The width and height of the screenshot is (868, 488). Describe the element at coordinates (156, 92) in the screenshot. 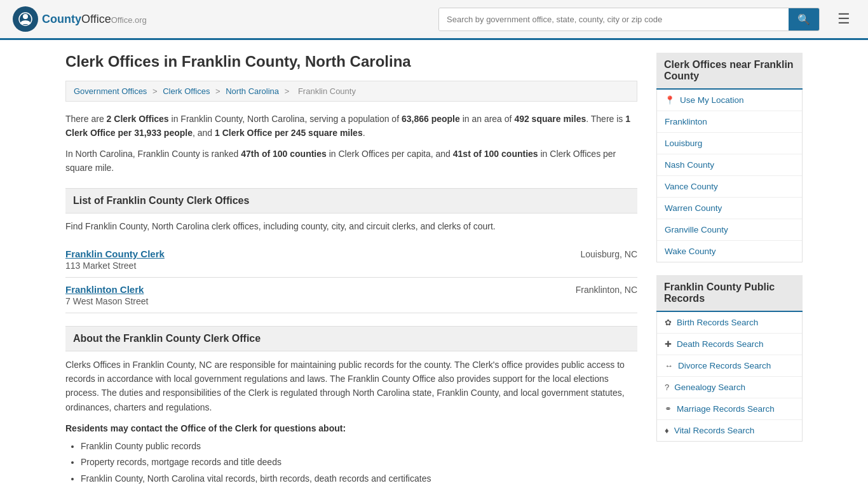

I see `breadcrumb-sep1: >` at that location.